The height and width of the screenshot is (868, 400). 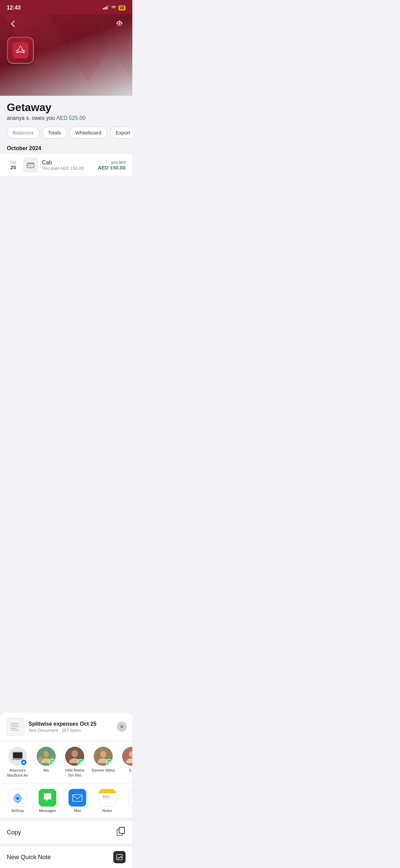 I want to click on status-bar: 12:43 23, so click(x=66, y=7).